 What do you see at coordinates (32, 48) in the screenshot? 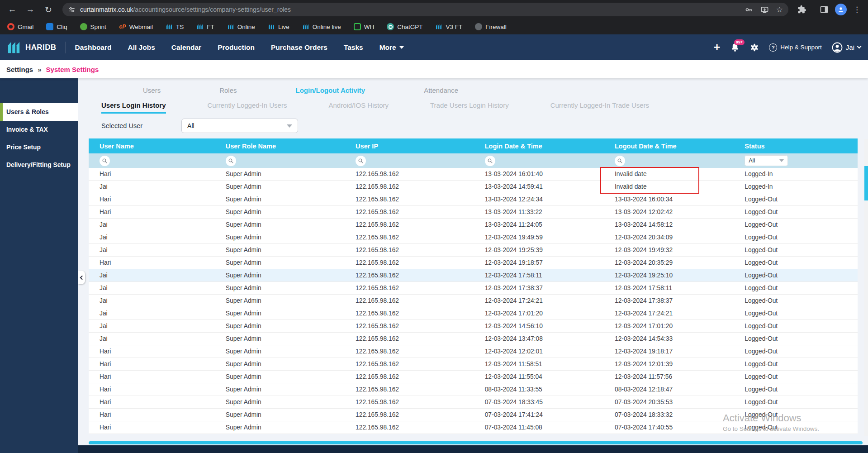
I see `brand: HARIDB` at bounding box center [32, 48].